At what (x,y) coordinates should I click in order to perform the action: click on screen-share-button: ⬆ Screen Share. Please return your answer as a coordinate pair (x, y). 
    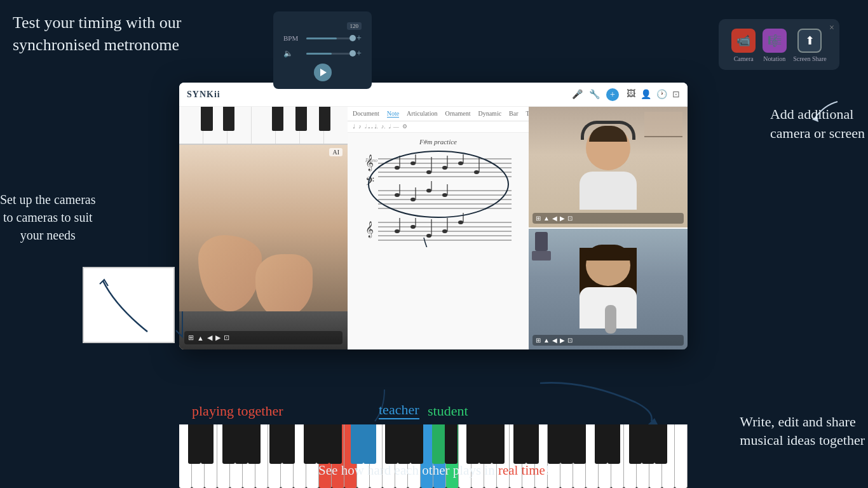
    Looking at the image, I should click on (810, 46).